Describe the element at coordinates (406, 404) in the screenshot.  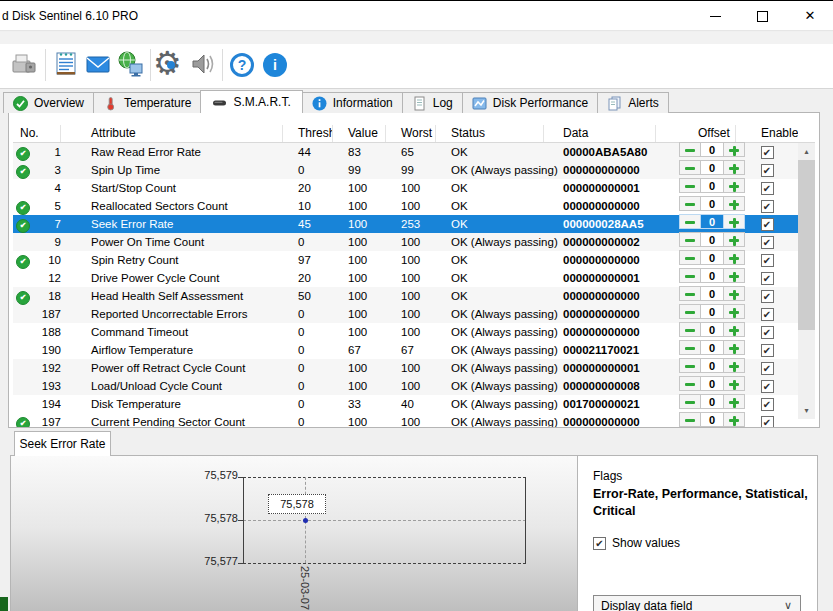
I see `table-row: 194Disk Temperature03340OK (Always passi…` at that location.